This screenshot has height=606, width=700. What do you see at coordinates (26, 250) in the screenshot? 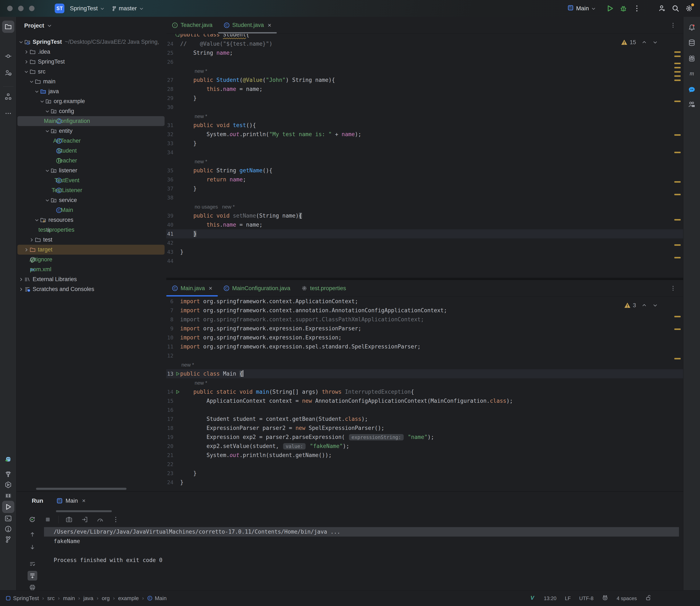
I see `chevron-right-icon` at bounding box center [26, 250].